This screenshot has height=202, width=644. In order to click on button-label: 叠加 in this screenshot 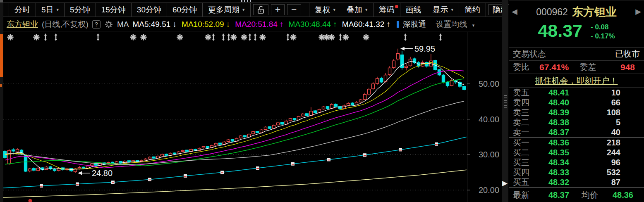, I will do `click(354, 10)`.